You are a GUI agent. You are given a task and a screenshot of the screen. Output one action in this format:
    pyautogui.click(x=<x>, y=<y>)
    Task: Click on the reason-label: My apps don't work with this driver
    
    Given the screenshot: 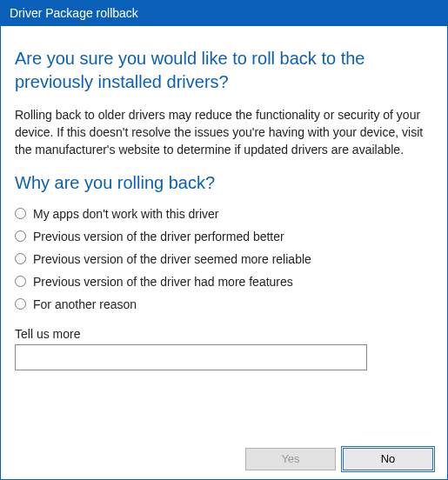 What is the action you would take?
    pyautogui.click(x=126, y=214)
    